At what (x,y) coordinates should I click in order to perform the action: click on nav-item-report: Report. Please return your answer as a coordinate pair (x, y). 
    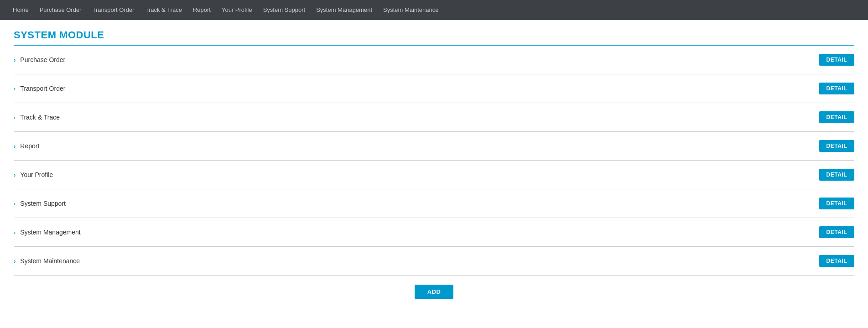
    Looking at the image, I should click on (202, 10).